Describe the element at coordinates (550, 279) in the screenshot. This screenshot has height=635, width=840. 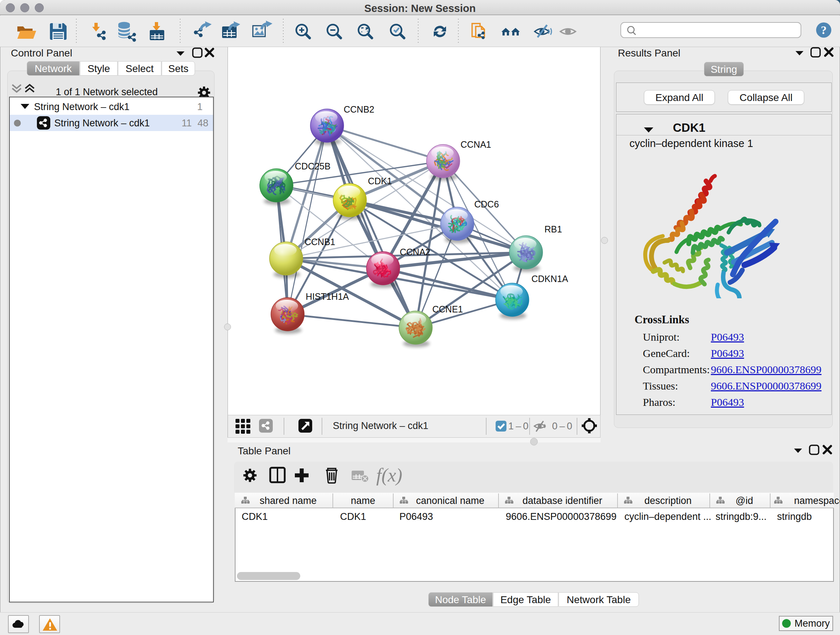
I see `svg-text: CDKN1A` at that location.